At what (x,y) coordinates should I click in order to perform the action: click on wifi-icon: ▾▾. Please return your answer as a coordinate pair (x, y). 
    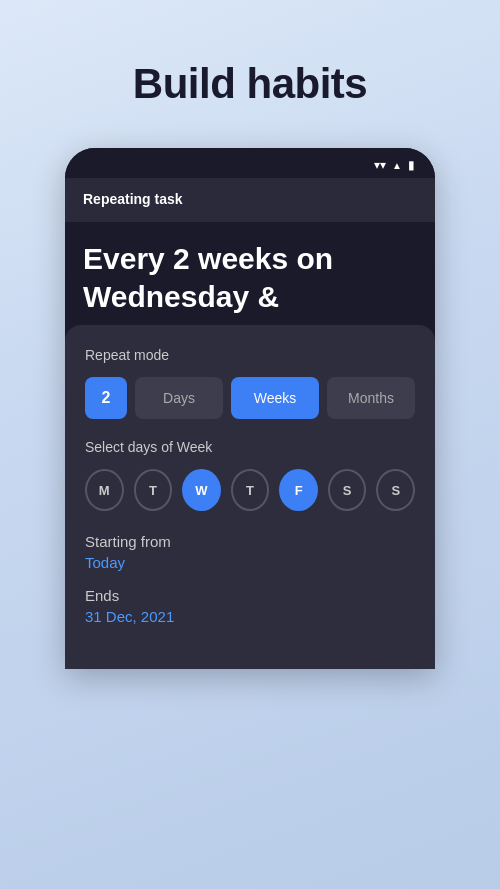
    Looking at the image, I should click on (380, 165).